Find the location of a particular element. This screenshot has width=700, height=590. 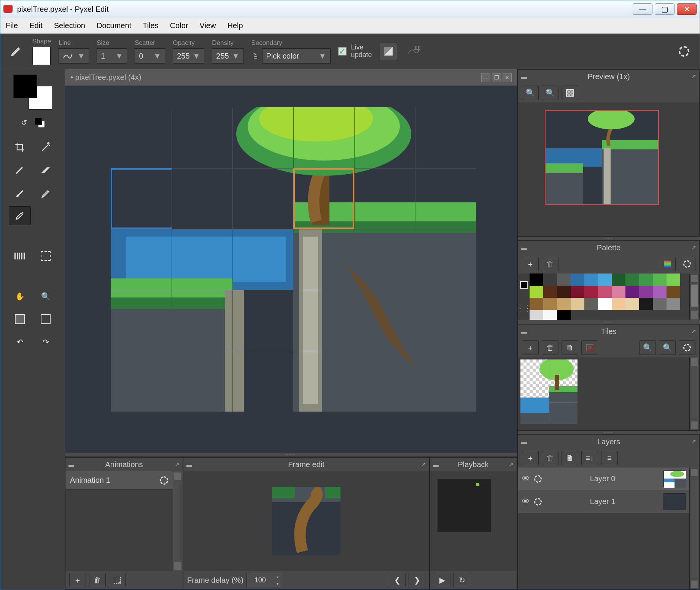

crop-tool is located at coordinates (20, 147).